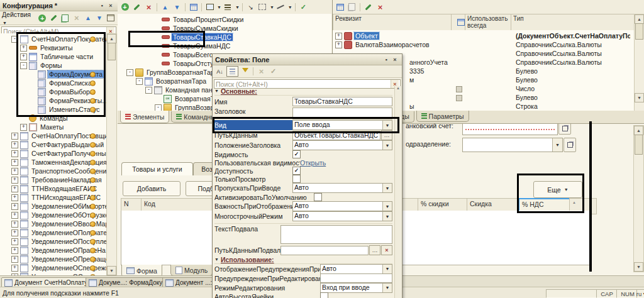 This screenshot has width=644, height=298. Describe the element at coordinates (191, 270) in the screenshot. I see `tab-module: Модуль` at that location.